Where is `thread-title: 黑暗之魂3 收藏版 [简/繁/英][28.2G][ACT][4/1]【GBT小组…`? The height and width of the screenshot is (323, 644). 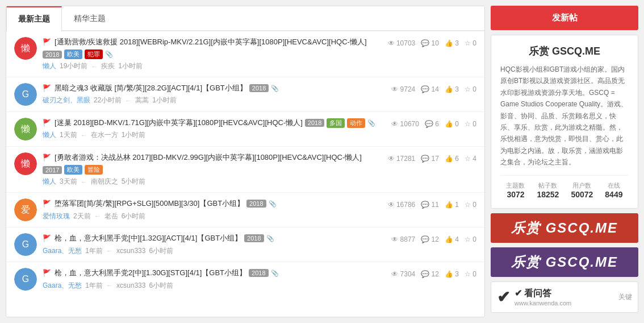
thread-title: 黑暗之魂3 收藏版 [简/繁/英][28.2G][ACT][4/1]【GBT小组… is located at coordinates (151, 88).